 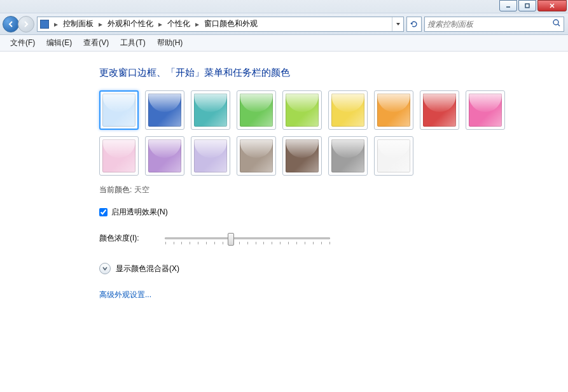 What do you see at coordinates (284, 24) in the screenshot?
I see `navigation-bar: ▸ 控制面板 ▸ 外观和个性化 ▸ 个性化 ▸ 窗口颜色和外观` at bounding box center [284, 24].